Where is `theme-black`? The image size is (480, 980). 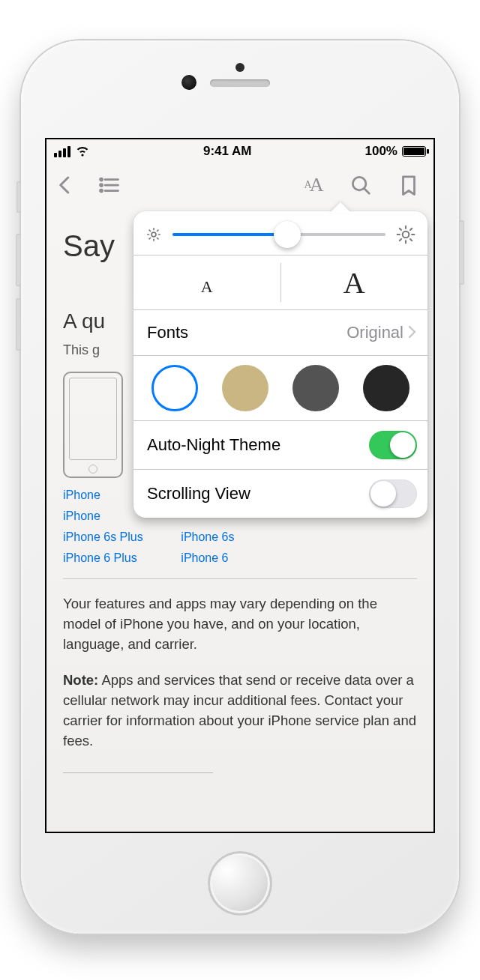
theme-black is located at coordinates (386, 388).